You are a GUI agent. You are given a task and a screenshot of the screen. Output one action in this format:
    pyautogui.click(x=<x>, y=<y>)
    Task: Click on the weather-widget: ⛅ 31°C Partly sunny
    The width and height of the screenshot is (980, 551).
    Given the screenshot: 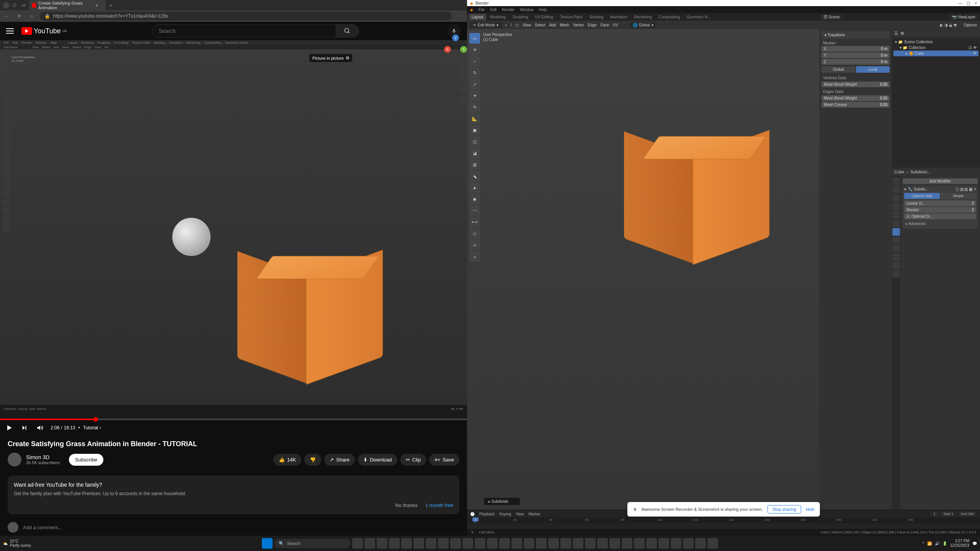 What is the action you would take?
    pyautogui.click(x=17, y=543)
    